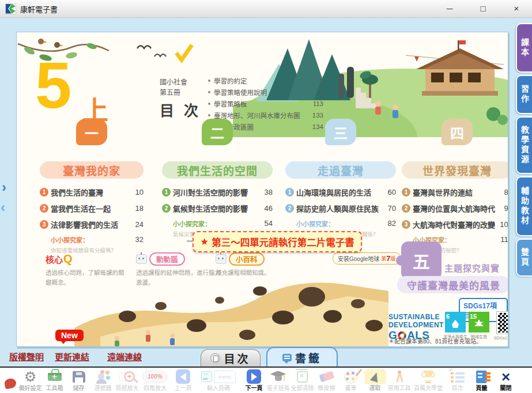 The image size is (532, 393). I want to click on next-arrow-icon, so click(254, 377).